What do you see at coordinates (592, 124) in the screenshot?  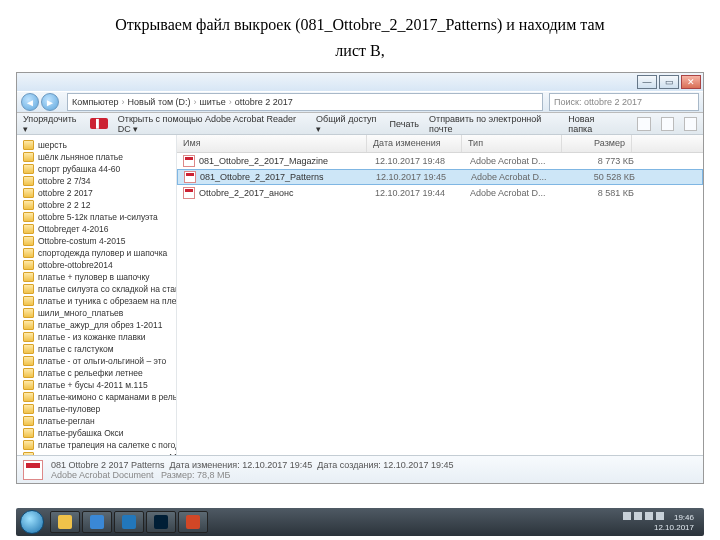 I see `new-folder-button: Новая папка` at bounding box center [592, 124].